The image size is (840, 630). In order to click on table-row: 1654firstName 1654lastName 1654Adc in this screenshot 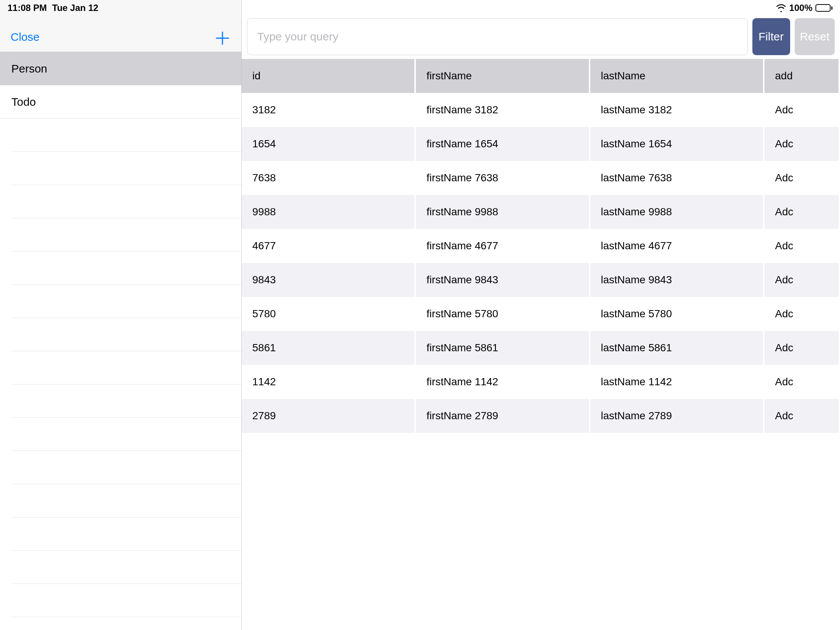, I will do `click(541, 144)`.